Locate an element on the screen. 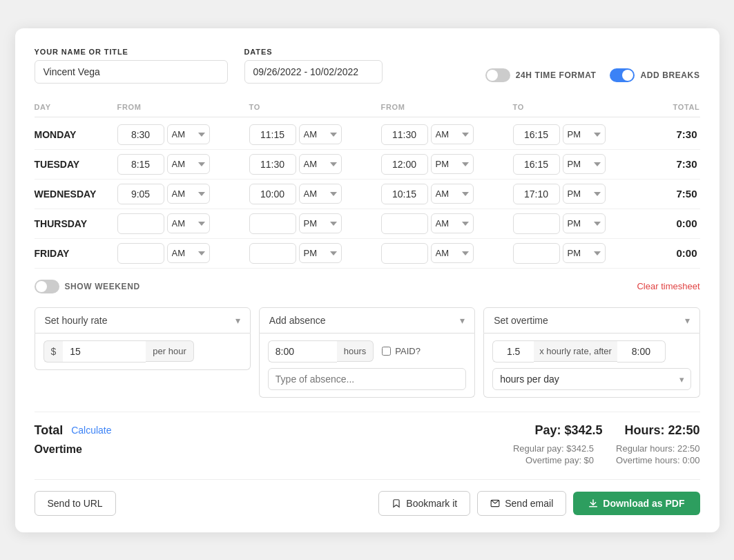 The width and height of the screenshot is (734, 560). show-weekend-toggle is located at coordinates (47, 287).